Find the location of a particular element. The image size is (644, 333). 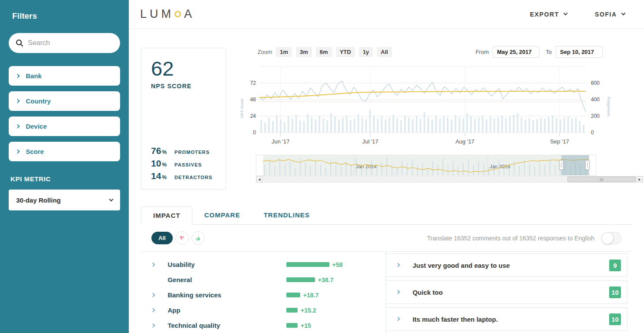

impact-row-technical-quality: Technical quality +15 is located at coordinates (263, 325).